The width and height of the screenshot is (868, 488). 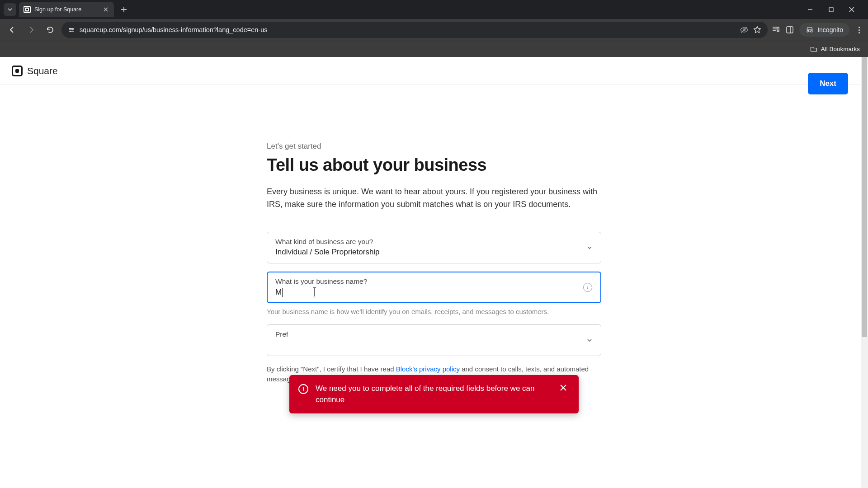 What do you see at coordinates (776, 30) in the screenshot?
I see `reading-list-icon` at bounding box center [776, 30].